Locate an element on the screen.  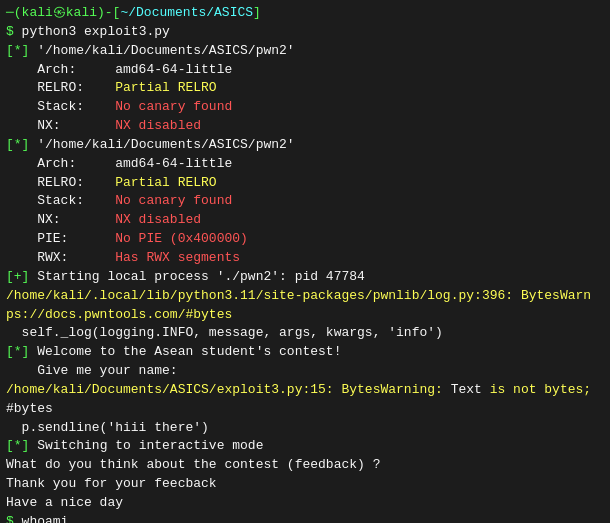
pie-line: PIE: No PIE (0x400000) is located at coordinates (305, 240).